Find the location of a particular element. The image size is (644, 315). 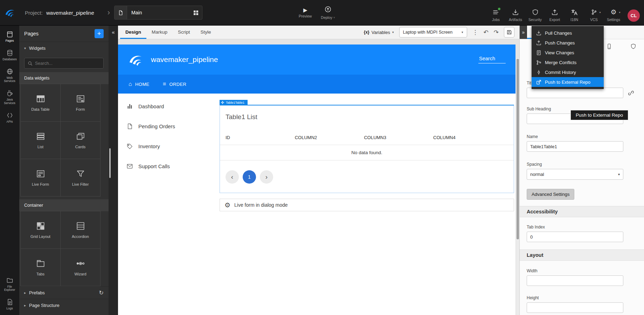

widget-accordion: Accordion is located at coordinates (81, 230).